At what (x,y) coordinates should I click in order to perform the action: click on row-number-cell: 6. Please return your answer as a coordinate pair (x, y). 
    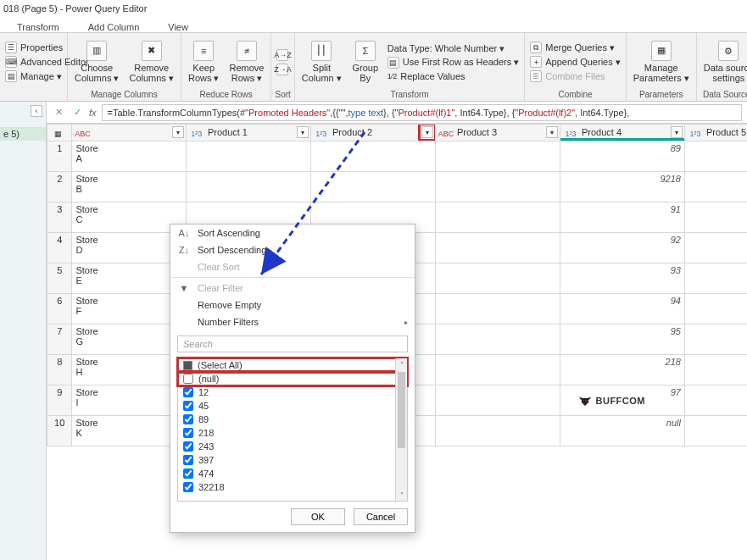
    Looking at the image, I should click on (59, 309).